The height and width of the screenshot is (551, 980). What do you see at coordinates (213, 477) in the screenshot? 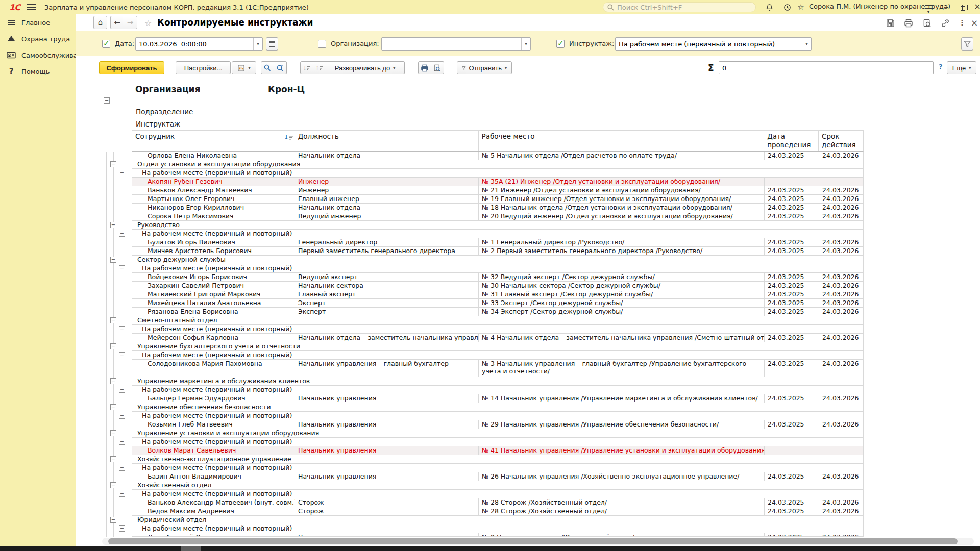
I see `cell-employee: Базин Антон Владимирович` at bounding box center [213, 477].